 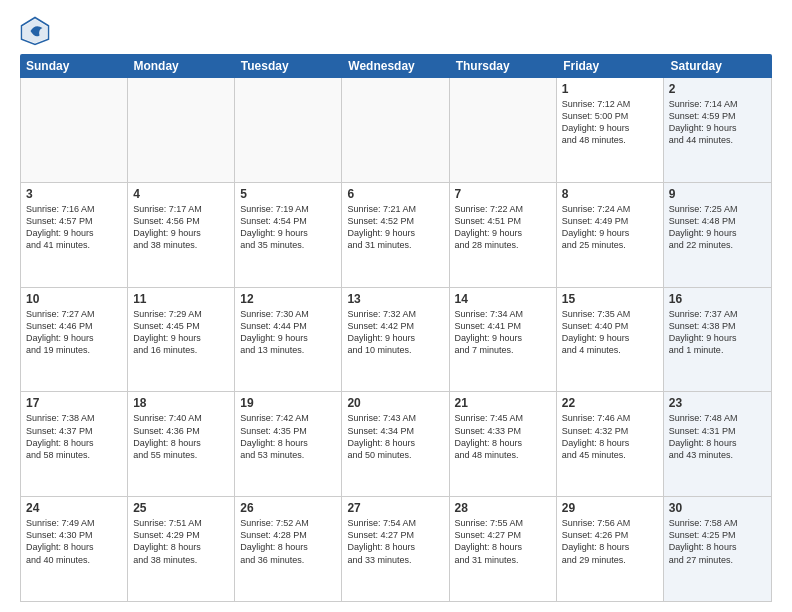 I want to click on cal-header-tuesday: Tuesday, so click(x=288, y=66).